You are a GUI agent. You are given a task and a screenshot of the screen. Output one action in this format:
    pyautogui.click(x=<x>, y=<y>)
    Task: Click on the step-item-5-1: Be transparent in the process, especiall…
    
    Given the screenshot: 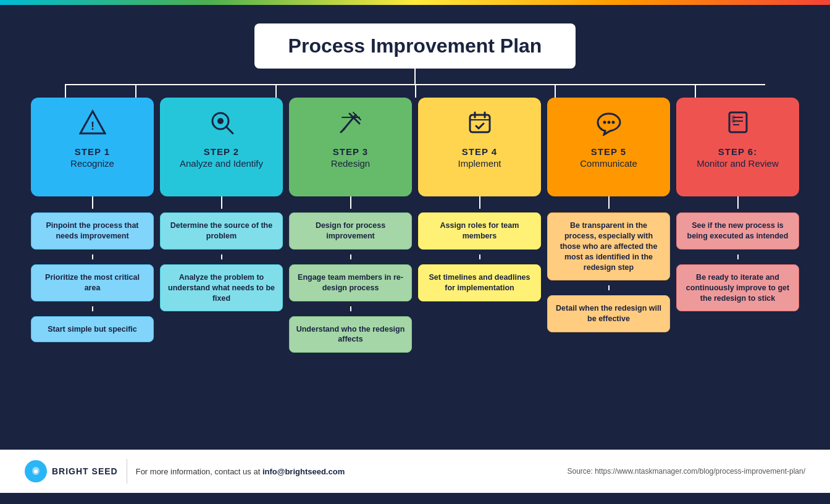 What is the action you would take?
    pyautogui.click(x=609, y=246)
    